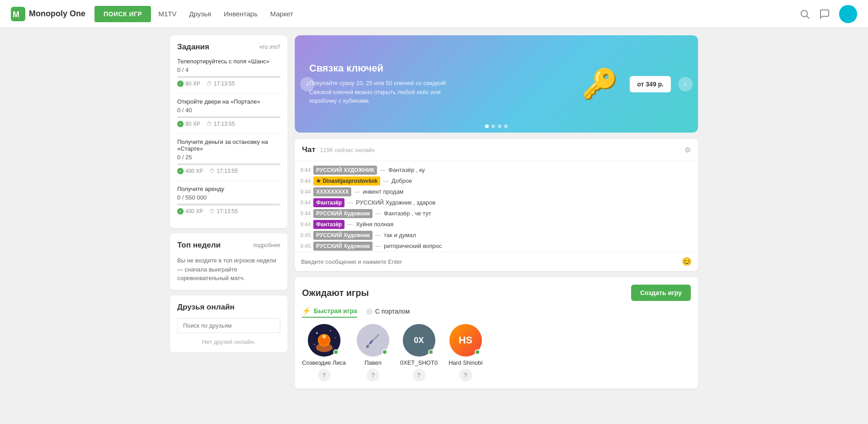 Image resolution: width=868 pixels, height=424 pixels. What do you see at coordinates (350, 203) in the screenshot?
I see `chat-sep-4: —` at bounding box center [350, 203].